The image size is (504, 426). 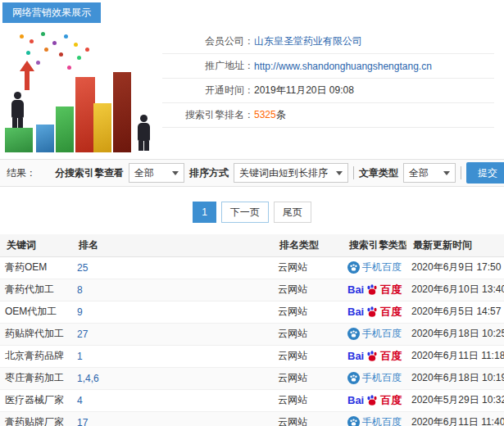 What do you see at coordinates (284, 174) in the screenshot?
I see `sort-filter-value: 关键词由短到长排序` at bounding box center [284, 174].